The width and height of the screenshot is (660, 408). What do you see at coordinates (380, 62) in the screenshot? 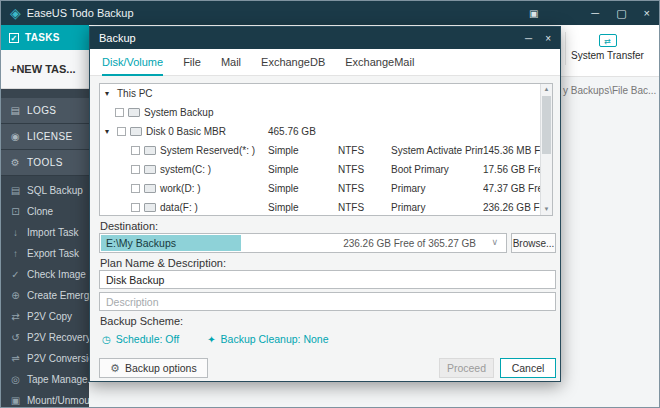
I see `tab-exchangemail: ExchangeMail` at bounding box center [380, 62].